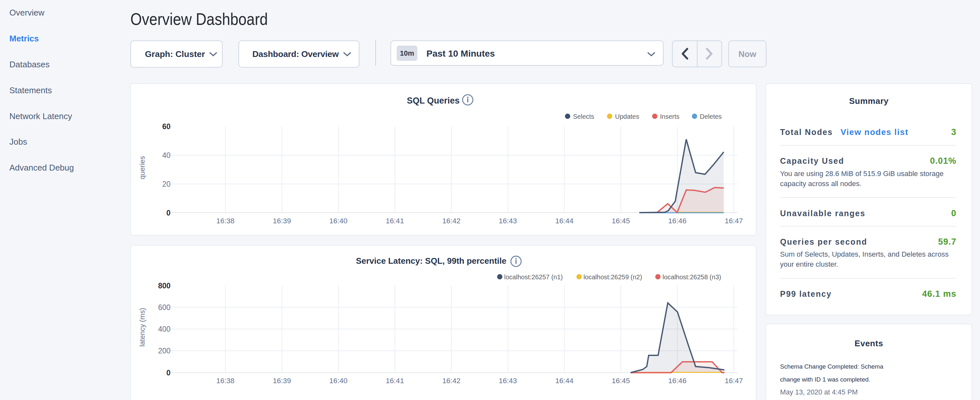 Image resolution: width=980 pixels, height=400 pixels. Describe the element at coordinates (433, 100) in the screenshot. I see `svg-text: SQL Queries` at that location.